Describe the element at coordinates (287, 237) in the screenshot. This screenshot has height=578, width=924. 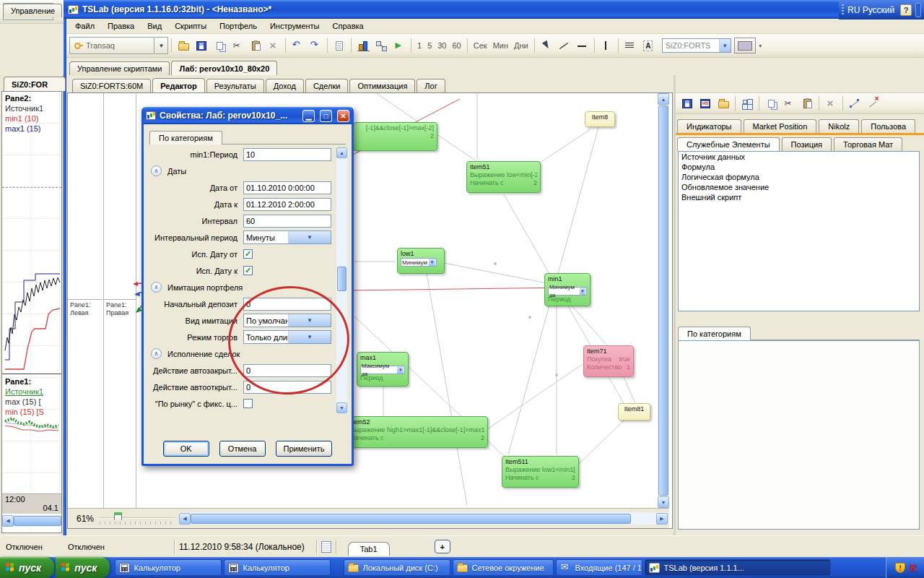
I see `field-select: Минуты▼` at that location.